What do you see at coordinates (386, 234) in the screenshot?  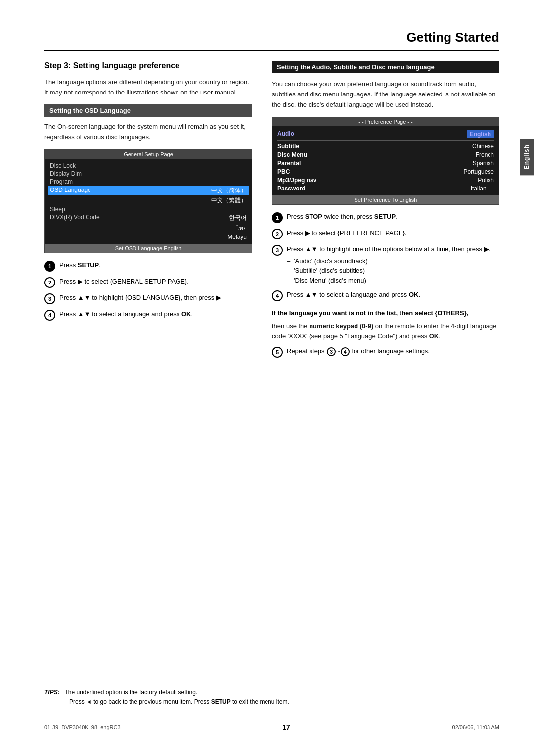 I see `right-step-2: 2 Press ▶ to select {PREFERENCE PAGE}.` at bounding box center [386, 234].